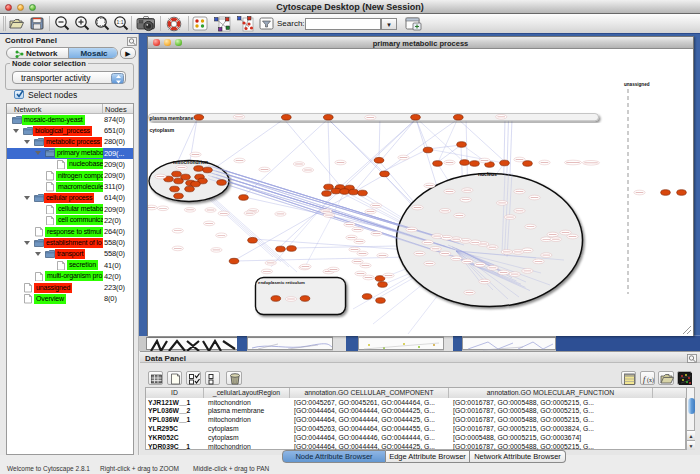 This screenshot has width=700, height=474. Describe the element at coordinates (190, 162) in the screenshot. I see `svg-text: mitochondrion` at that location.